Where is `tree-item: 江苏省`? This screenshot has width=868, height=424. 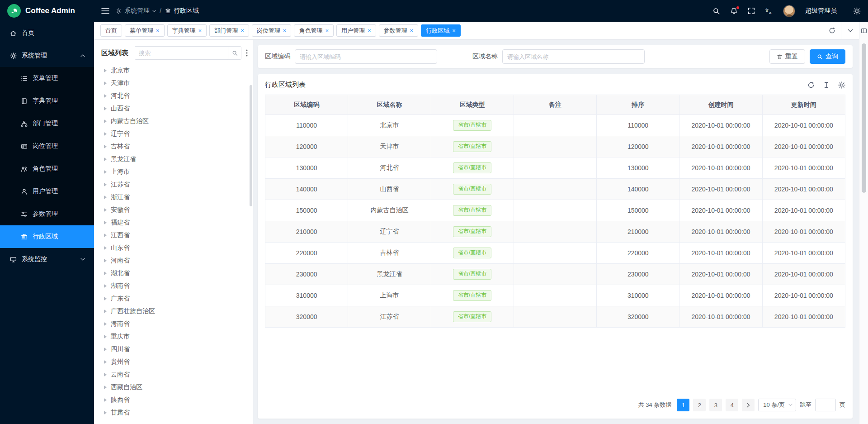
tree-item: 江苏省 is located at coordinates (175, 185).